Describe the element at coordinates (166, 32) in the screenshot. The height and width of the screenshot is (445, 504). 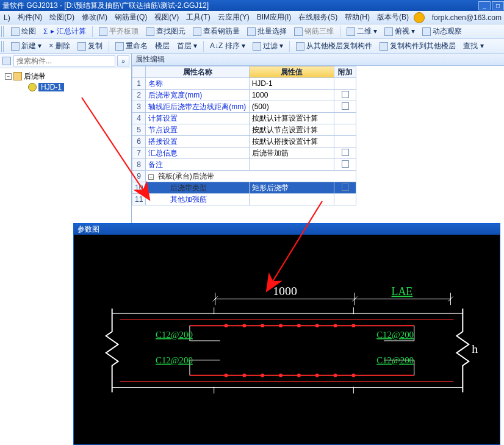
I see `tb-find: 查找图元` at that location.